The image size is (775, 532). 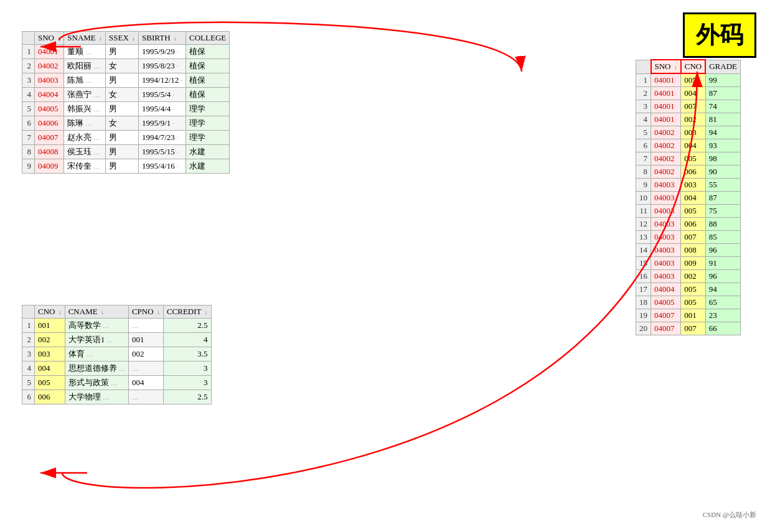 What do you see at coordinates (688, 159) in the screenshot?
I see `grade-row: 7 04002 005 98` at bounding box center [688, 159].